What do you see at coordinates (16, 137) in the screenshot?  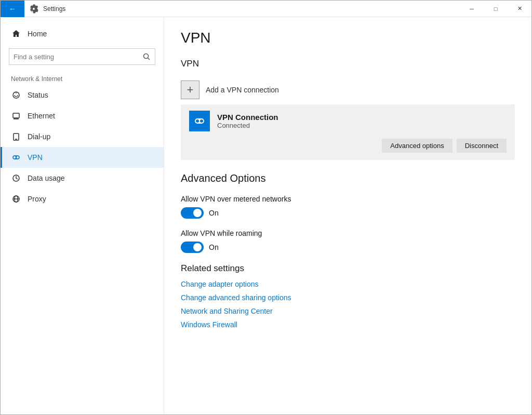 I see `dialup-icon` at bounding box center [16, 137].